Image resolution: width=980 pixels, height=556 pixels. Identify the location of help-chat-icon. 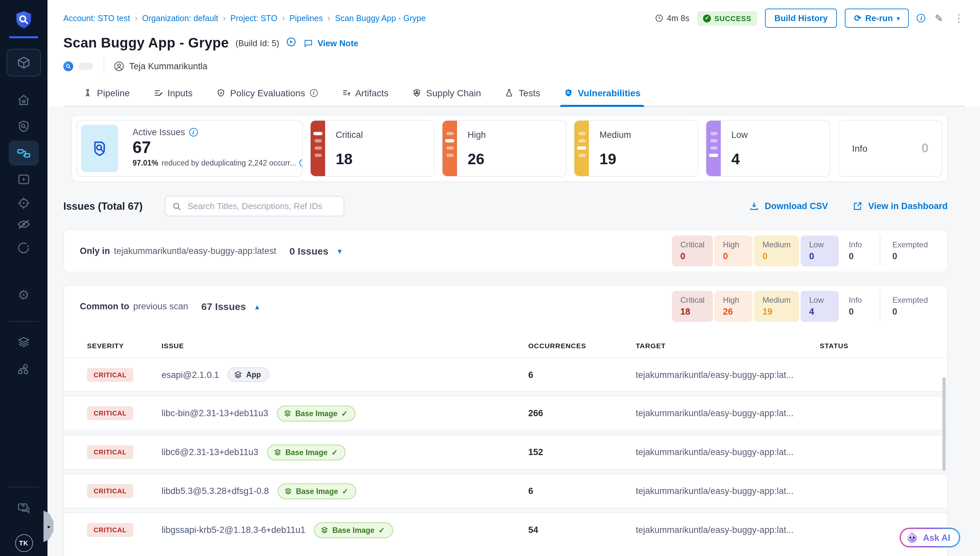
(24, 509).